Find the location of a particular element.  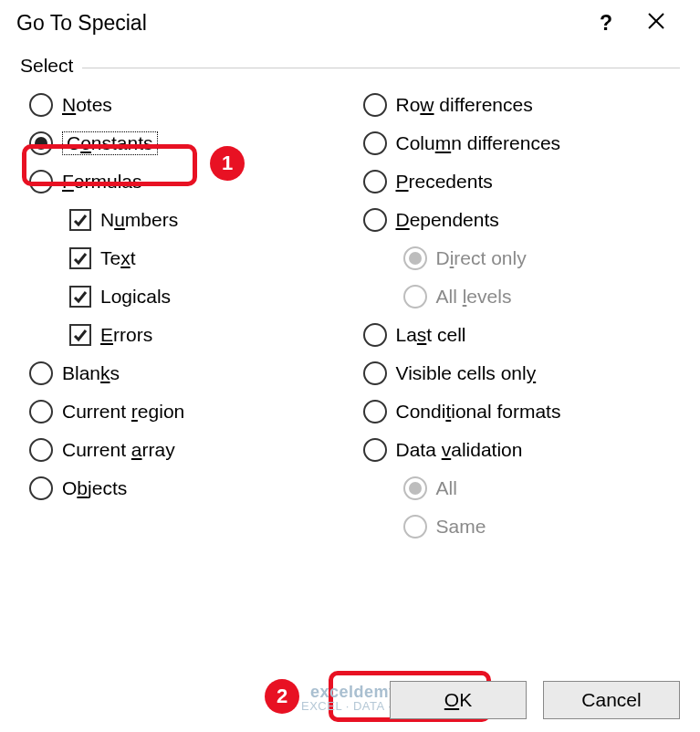

radio-label: Direct only is located at coordinates (482, 258).